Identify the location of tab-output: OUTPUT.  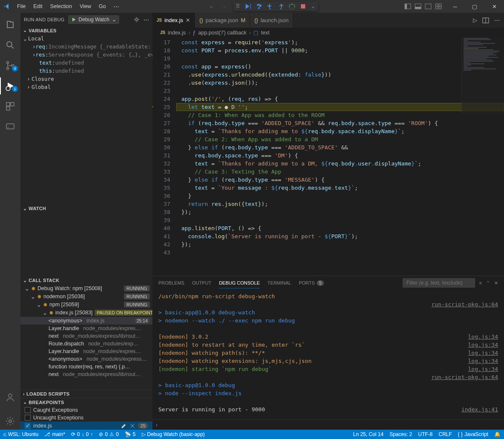
(202, 283).